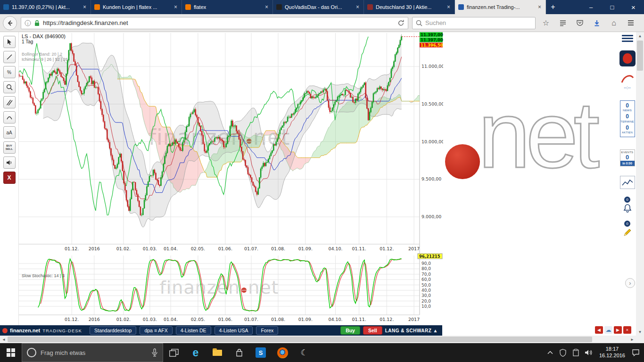  What do you see at coordinates (9, 72) in the screenshot?
I see `tool-percent: %` at bounding box center [9, 72].